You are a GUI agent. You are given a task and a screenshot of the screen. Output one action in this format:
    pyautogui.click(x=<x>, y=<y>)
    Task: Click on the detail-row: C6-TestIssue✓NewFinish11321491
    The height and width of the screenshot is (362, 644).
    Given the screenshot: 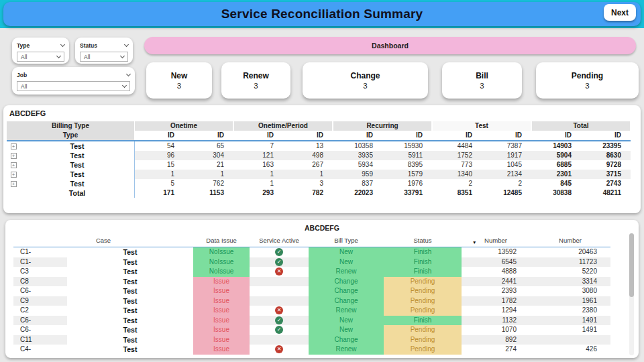 What is the action you would take?
    pyautogui.click(x=312, y=320)
    